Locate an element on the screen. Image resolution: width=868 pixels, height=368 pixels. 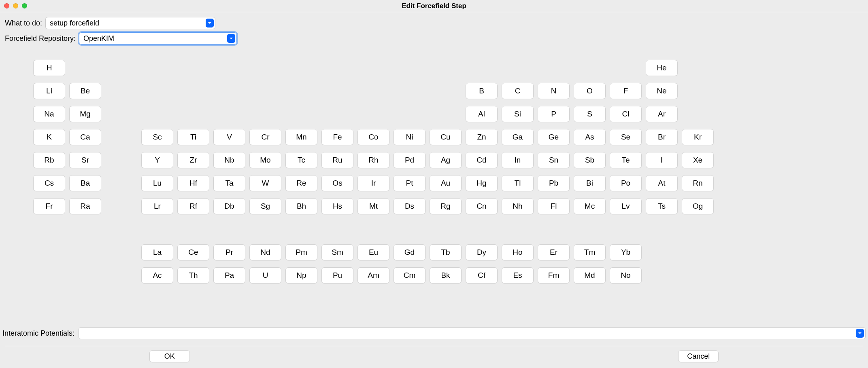
element-s: S is located at coordinates (589, 114).